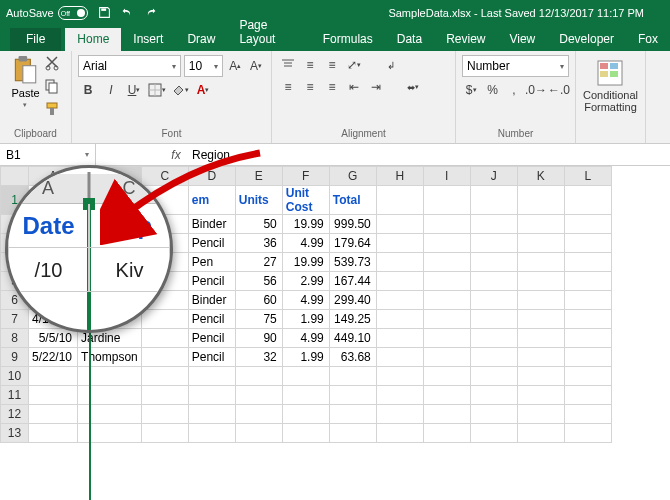 The image size is (670, 500). What do you see at coordinates (446, 414) in the screenshot?
I see `cell-I12` at bounding box center [446, 414].